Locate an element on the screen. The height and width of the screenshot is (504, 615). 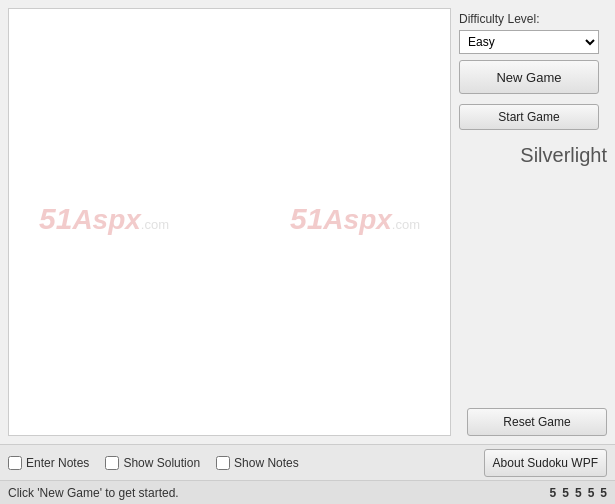
enter-notes-group: Enter Notes is located at coordinates (48, 463).